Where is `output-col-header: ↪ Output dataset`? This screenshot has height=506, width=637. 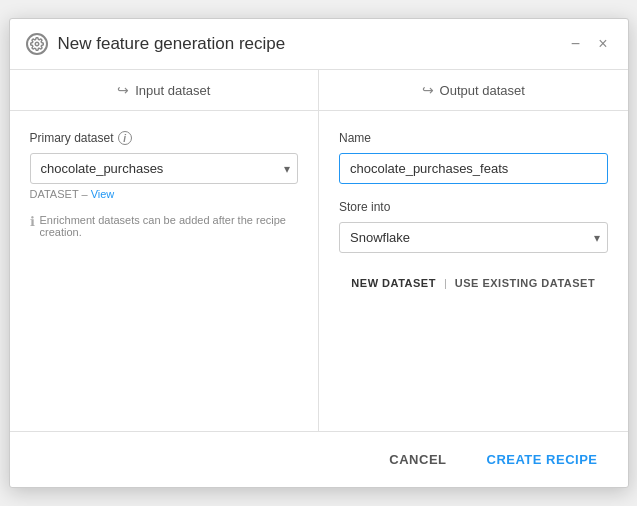
output-col-header: ↪ Output dataset is located at coordinates (474, 90).